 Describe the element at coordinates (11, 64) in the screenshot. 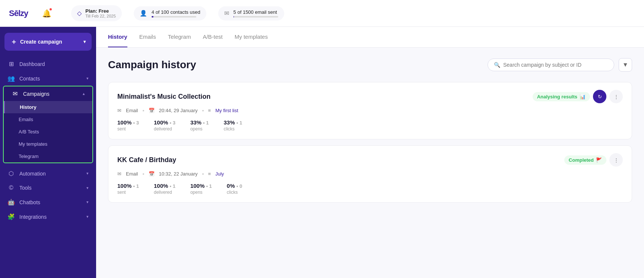

I see `dashboard-icon: ⊞` at that location.